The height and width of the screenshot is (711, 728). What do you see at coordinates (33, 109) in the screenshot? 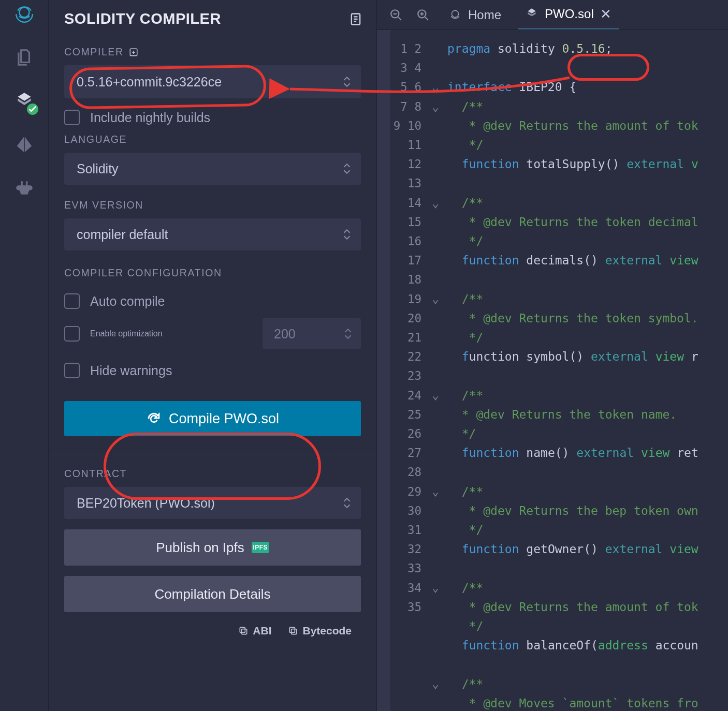
I see `check-badge-icon` at bounding box center [33, 109].